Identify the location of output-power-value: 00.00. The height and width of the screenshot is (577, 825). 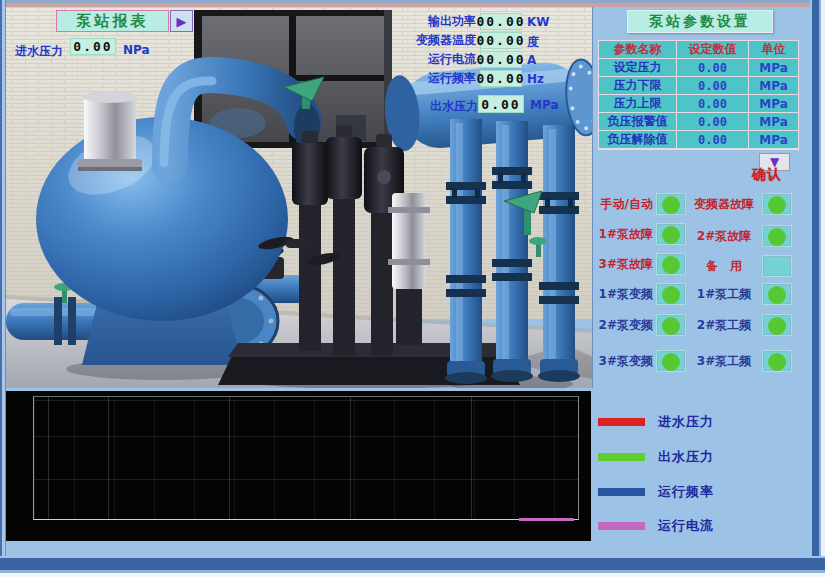
(501, 22).